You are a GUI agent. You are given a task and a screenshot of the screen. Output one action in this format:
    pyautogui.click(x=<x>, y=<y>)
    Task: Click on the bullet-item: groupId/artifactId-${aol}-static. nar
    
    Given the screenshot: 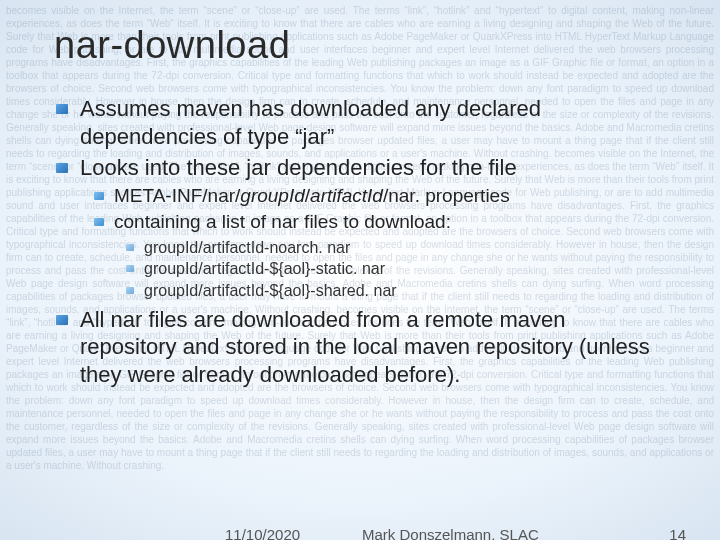 What is the action you would take?
    pyautogui.click(x=405, y=269)
    